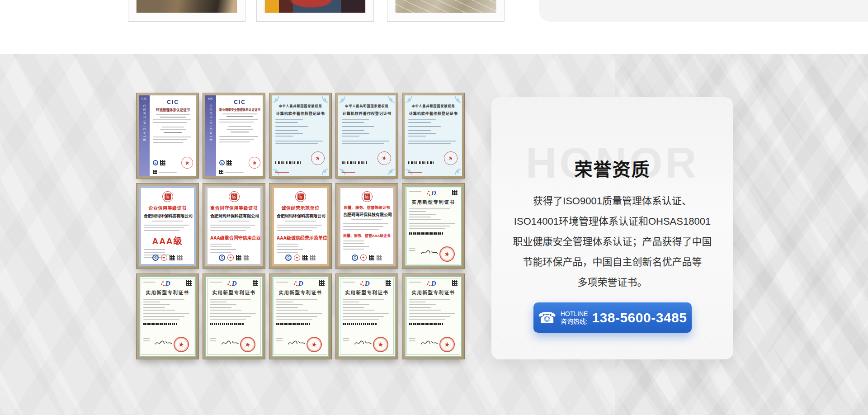 This screenshot has height=415, width=868. I want to click on certificate-title: 环境管理体系认证证书, so click(173, 109).